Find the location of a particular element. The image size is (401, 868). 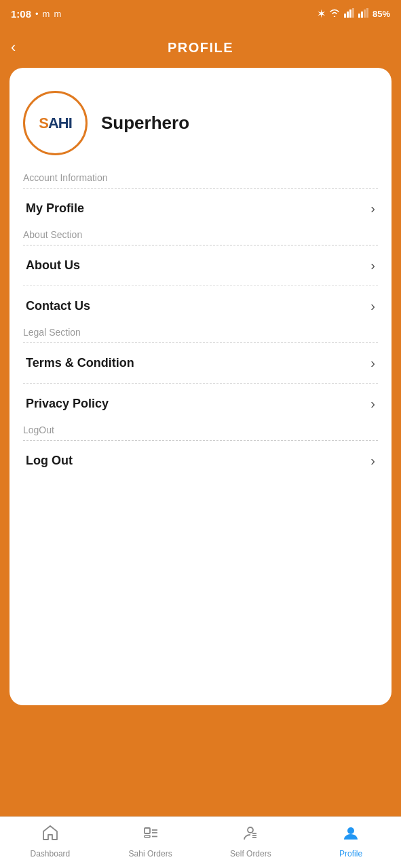

wifi-icon: • is located at coordinates (37, 14).